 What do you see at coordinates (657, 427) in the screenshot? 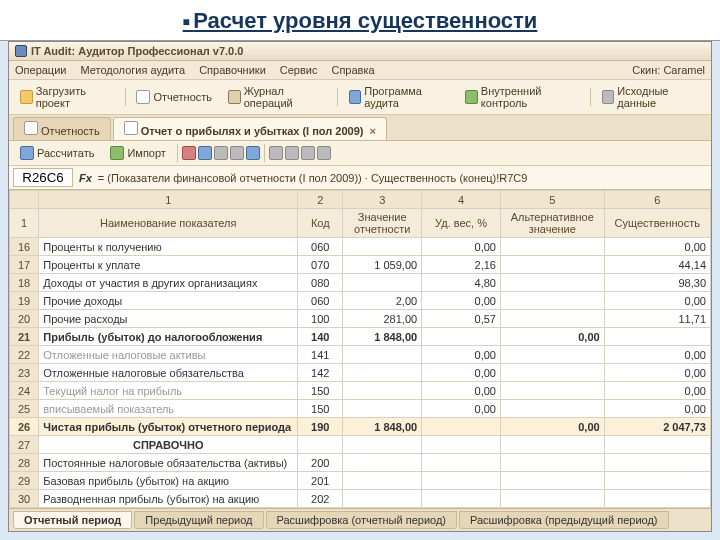
I see `cell-ess: 2 047,73` at bounding box center [657, 427].